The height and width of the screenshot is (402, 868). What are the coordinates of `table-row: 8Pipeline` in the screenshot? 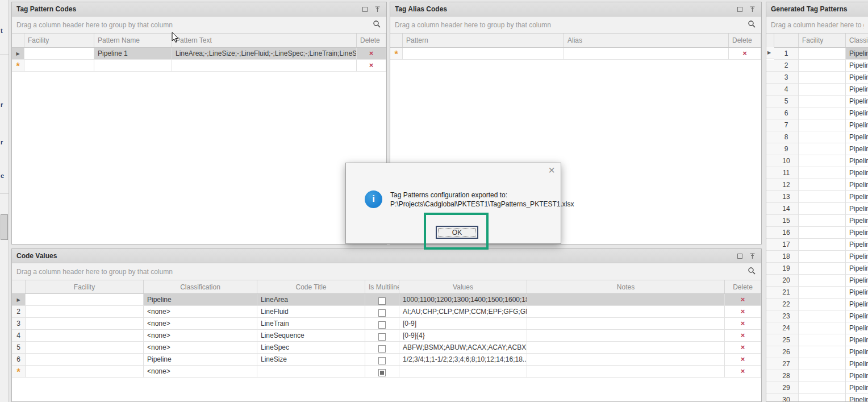 It's located at (817, 138).